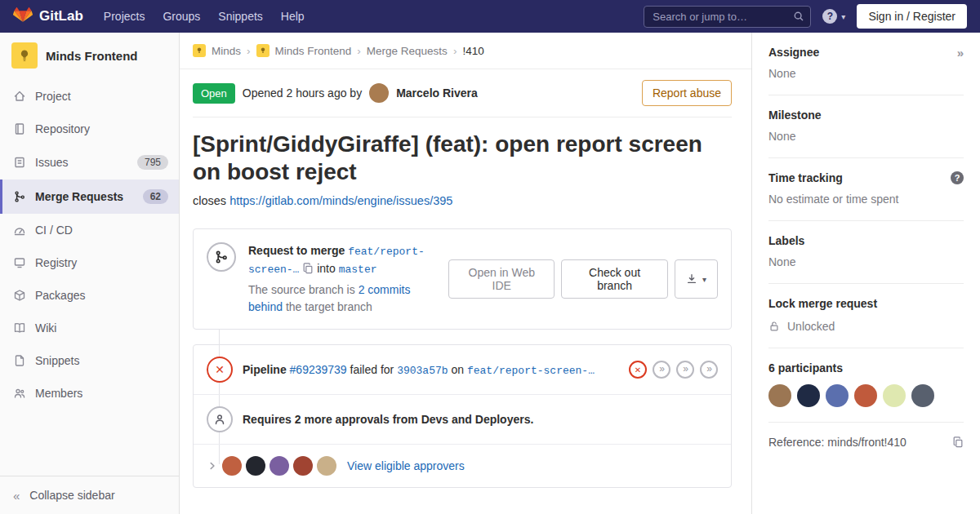  What do you see at coordinates (490, 16) in the screenshot?
I see `top-navbar: GitLab Projects Groups Snippets Help ? ▾…` at bounding box center [490, 16].